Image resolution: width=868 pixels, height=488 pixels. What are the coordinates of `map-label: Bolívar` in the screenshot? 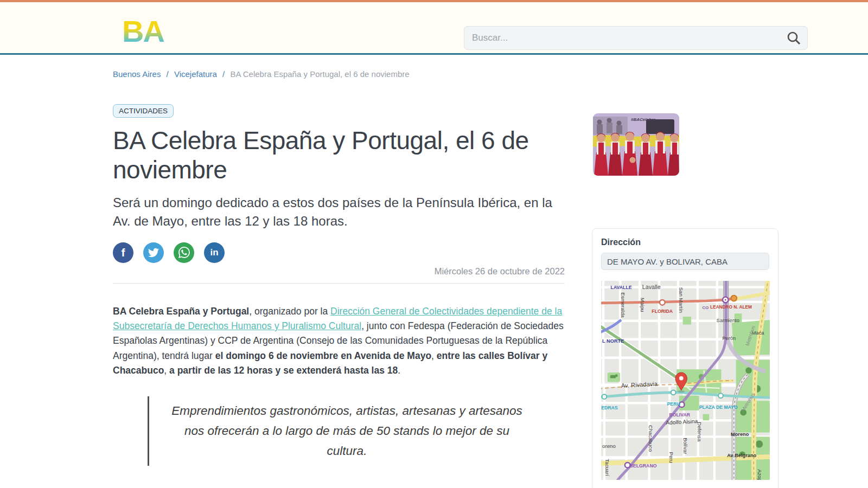 It's located at (686, 446).